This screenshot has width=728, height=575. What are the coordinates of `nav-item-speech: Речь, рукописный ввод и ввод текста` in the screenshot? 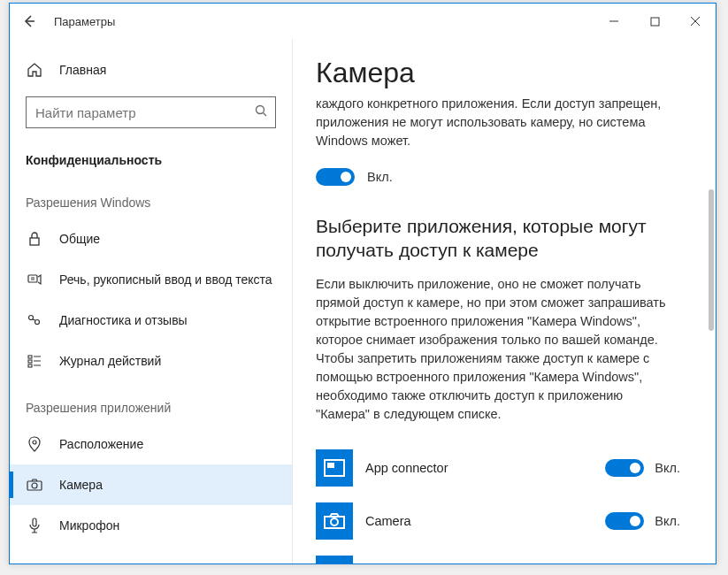 It's located at (150, 280).